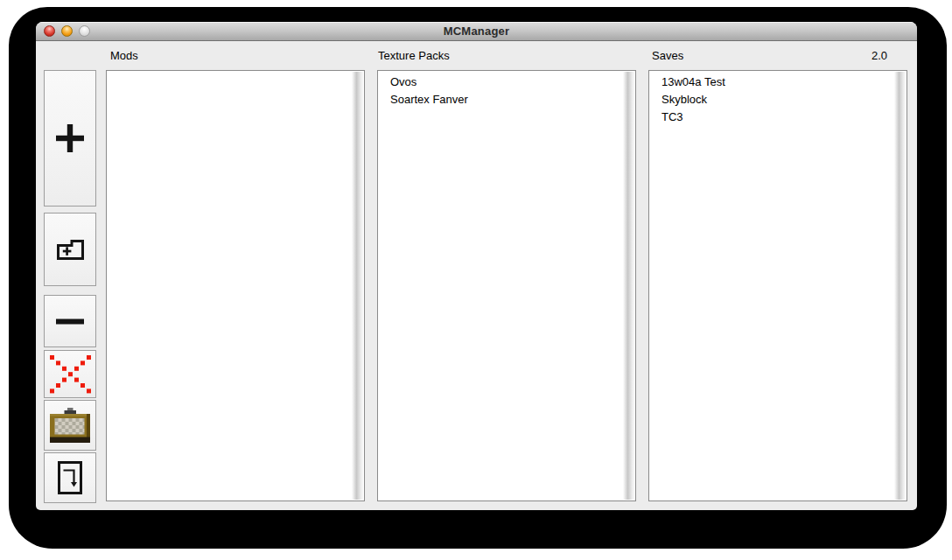 The width and height of the screenshot is (952, 560). Describe the element at coordinates (124, 56) in the screenshot. I see `mods-header: Mods` at that location.